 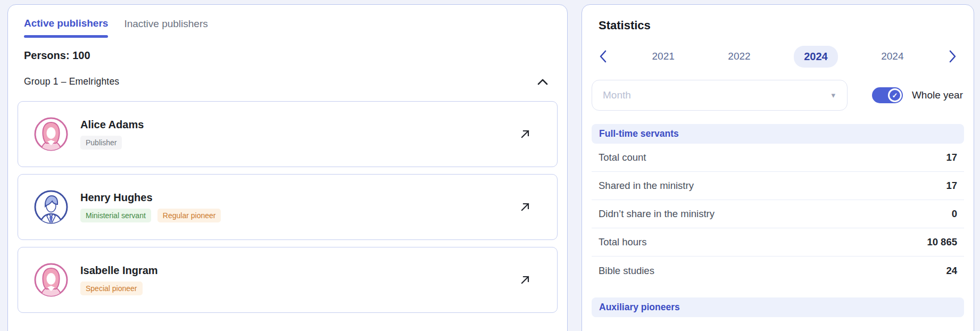 I want to click on month-select-input, so click(x=719, y=95).